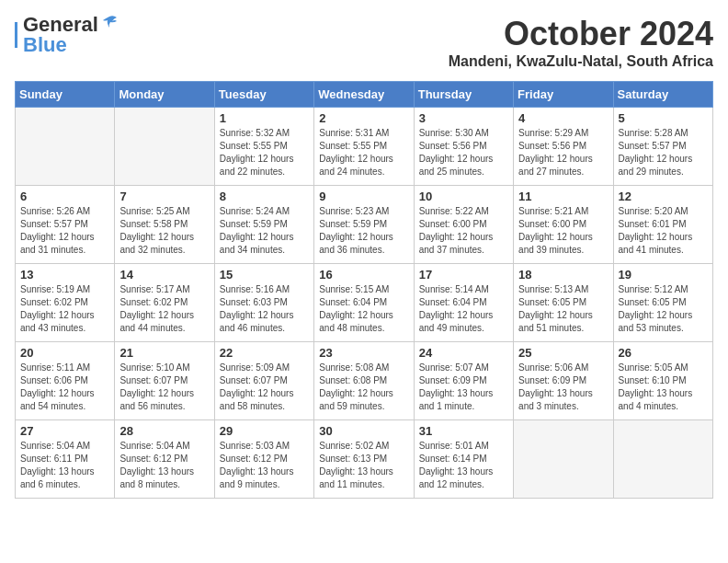  Describe the element at coordinates (581, 34) in the screenshot. I see `month-title: October 2024` at that location.